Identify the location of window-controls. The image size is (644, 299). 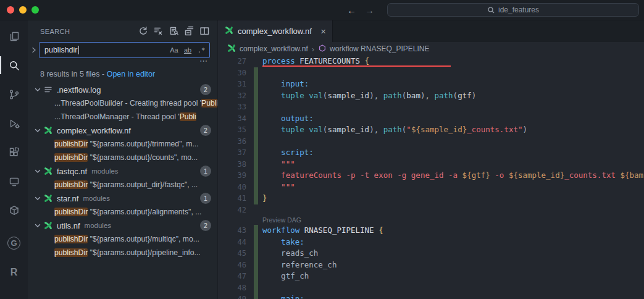
(23, 10).